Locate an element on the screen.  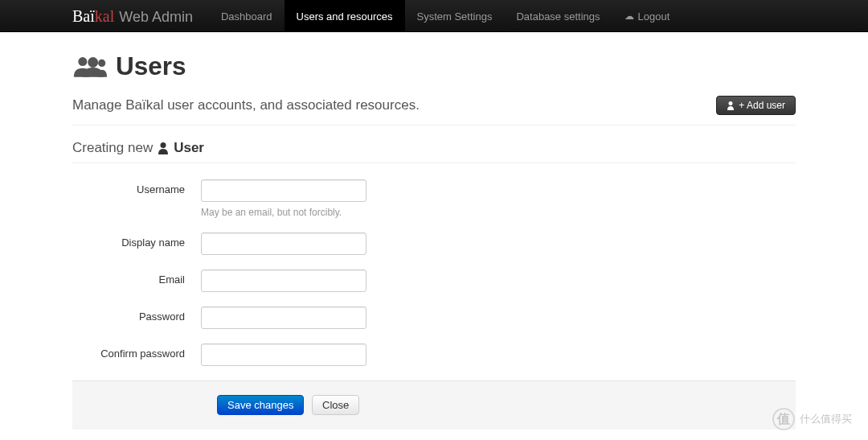
form-actions: Save changes Close is located at coordinates (434, 405).